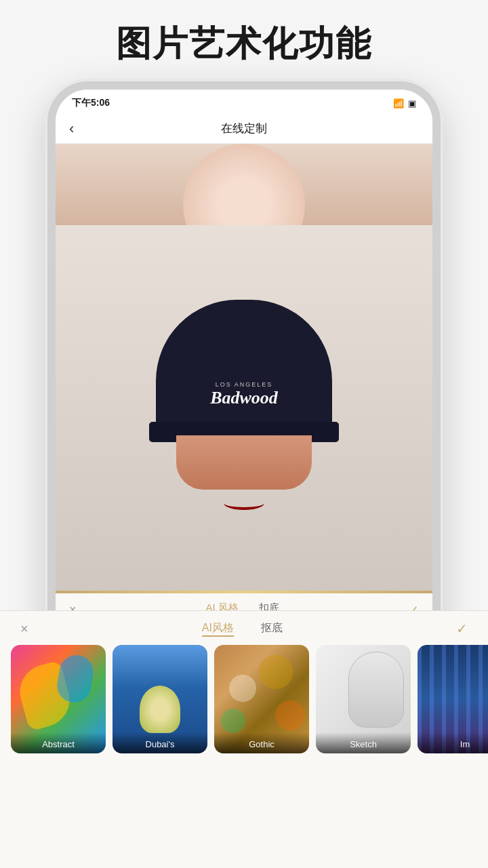 Image resolution: width=488 pixels, height=868 pixels. What do you see at coordinates (262, 743) in the screenshot?
I see `bottom-label-gothic: Gothic` at bounding box center [262, 743].